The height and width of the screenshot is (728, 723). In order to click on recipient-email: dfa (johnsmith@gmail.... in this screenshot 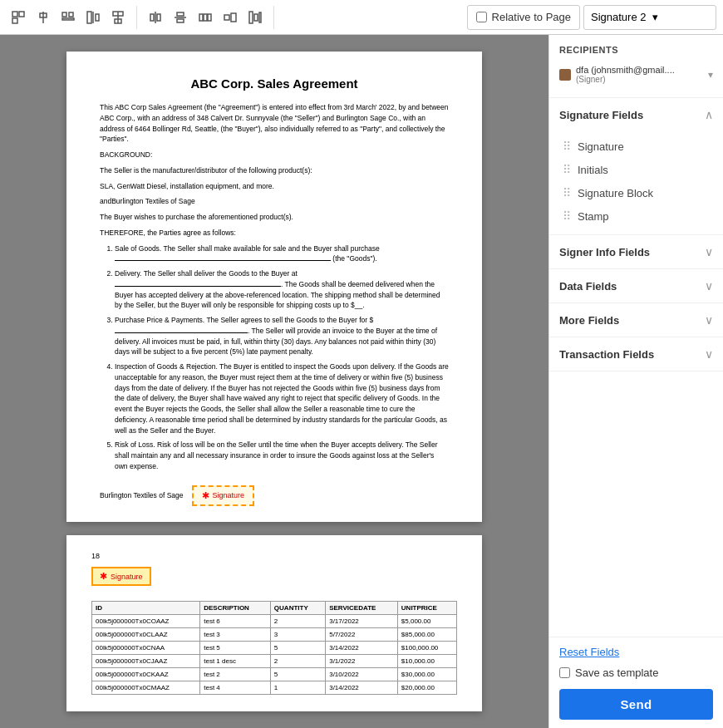, I will do `click(640, 70)`.